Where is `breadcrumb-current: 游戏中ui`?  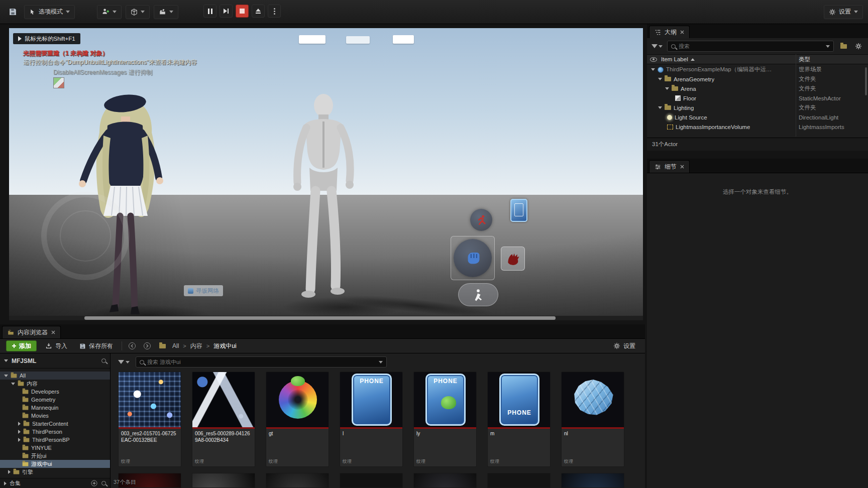
breadcrumb-current: 游戏中ui is located at coordinates (225, 346).